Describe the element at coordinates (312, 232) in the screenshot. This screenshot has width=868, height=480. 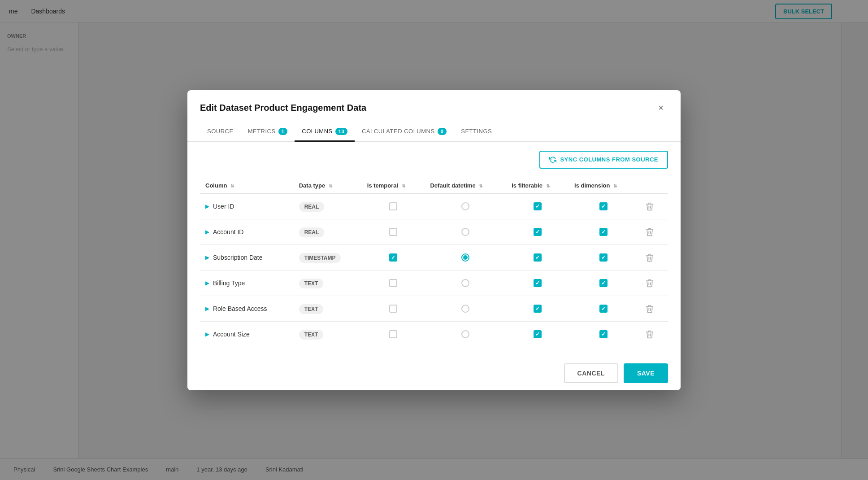
I see `type-badge-1: REAL` at that location.